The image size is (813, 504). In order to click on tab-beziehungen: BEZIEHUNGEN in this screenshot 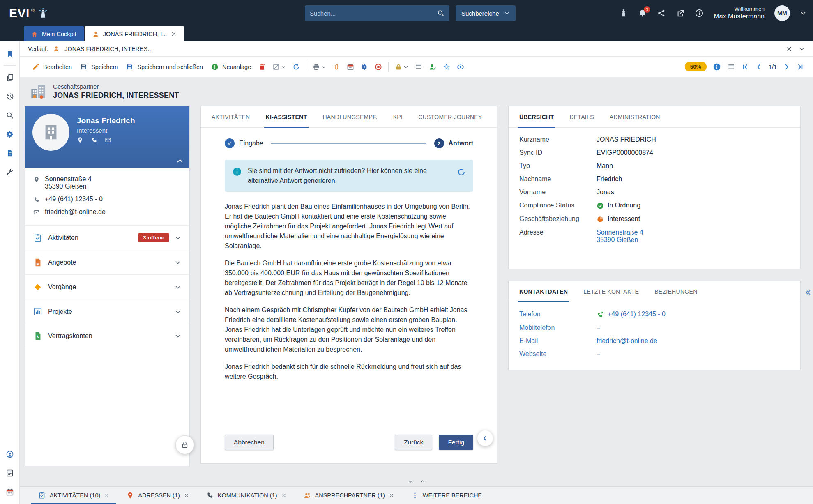, I will do `click(676, 292)`.